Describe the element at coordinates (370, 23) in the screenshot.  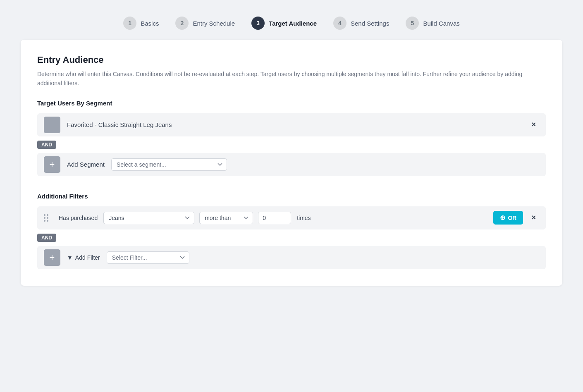
I see `step-4-label: Send Settings` at that location.